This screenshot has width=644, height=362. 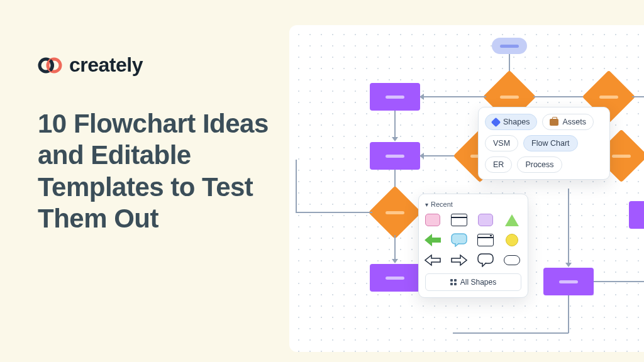 I want to click on all-shapes-label: All Shapes, so click(x=478, y=282).